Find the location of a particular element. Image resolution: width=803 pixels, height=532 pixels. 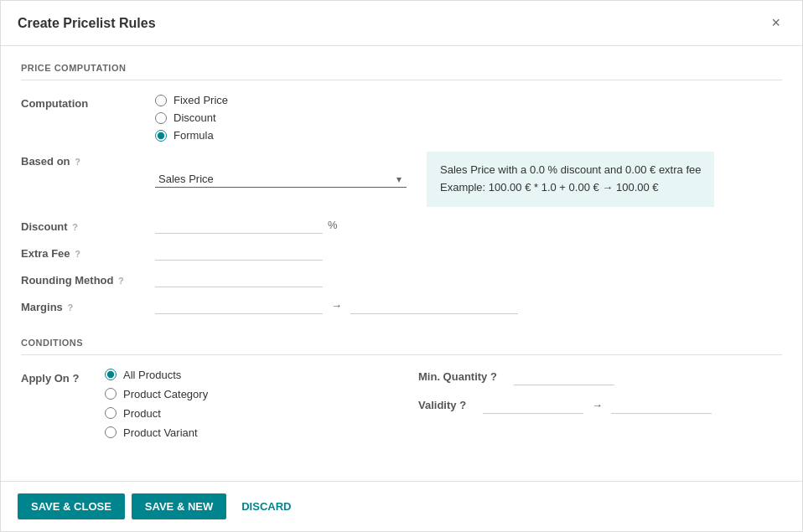

dialog-title: Create Pricelist Rules is located at coordinates (87, 23).